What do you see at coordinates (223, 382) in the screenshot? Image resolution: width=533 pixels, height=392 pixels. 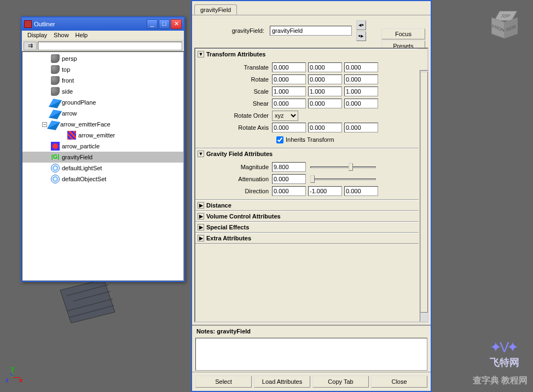 I see `select-button: Select` at bounding box center [223, 382].